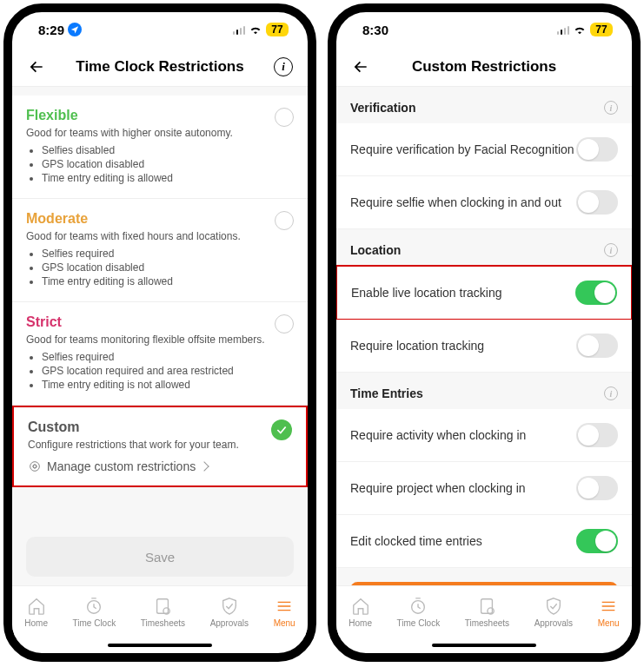 The width and height of the screenshot is (644, 667). Describe the element at coordinates (160, 148) in the screenshot. I see `option-flexible: Flexible Good for teams with higher onsi…` at that location.